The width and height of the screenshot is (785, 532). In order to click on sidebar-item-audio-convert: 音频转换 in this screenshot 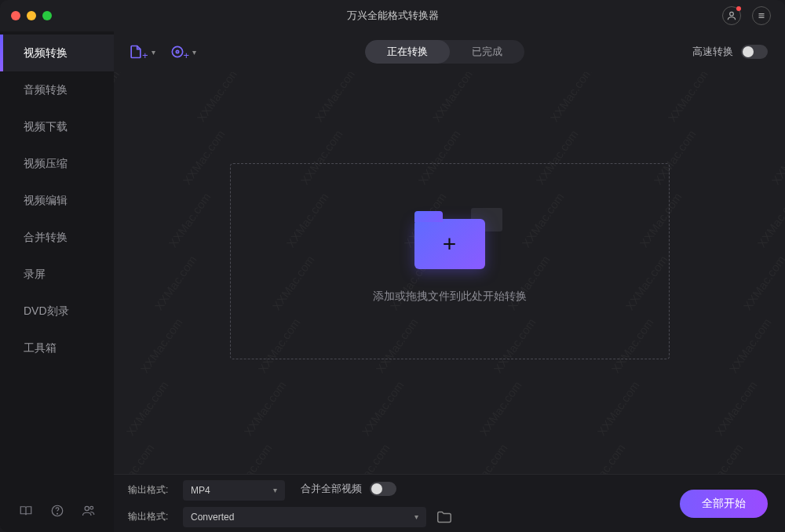, I will do `click(57, 89)`.